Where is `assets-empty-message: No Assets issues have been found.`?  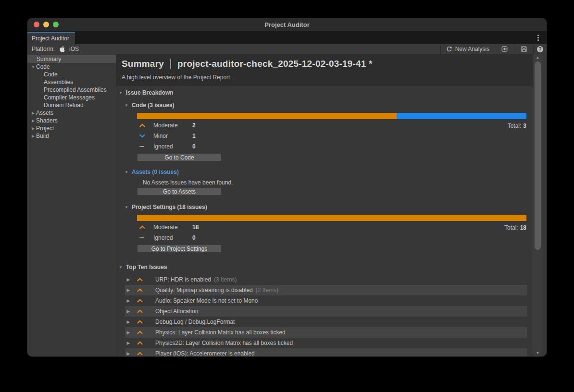
assets-empty-message: No Assets issues have been found. is located at coordinates (337, 183).